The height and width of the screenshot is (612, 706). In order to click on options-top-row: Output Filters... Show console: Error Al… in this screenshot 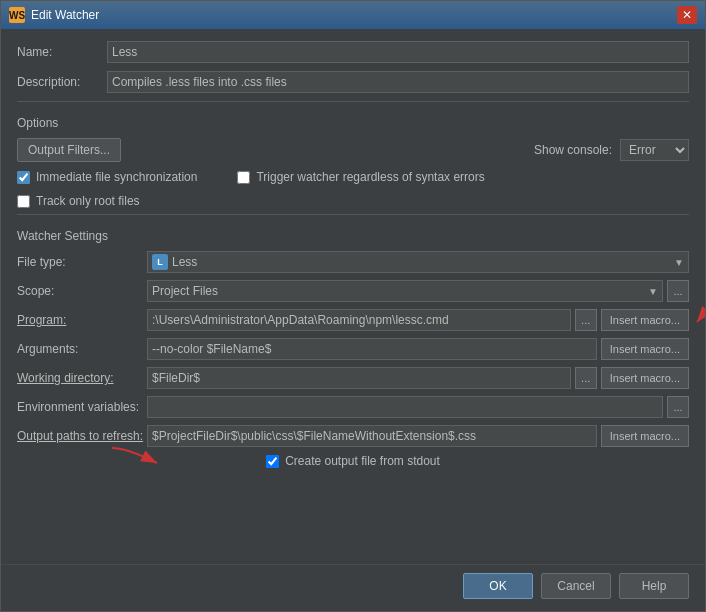, I will do `click(353, 150)`.